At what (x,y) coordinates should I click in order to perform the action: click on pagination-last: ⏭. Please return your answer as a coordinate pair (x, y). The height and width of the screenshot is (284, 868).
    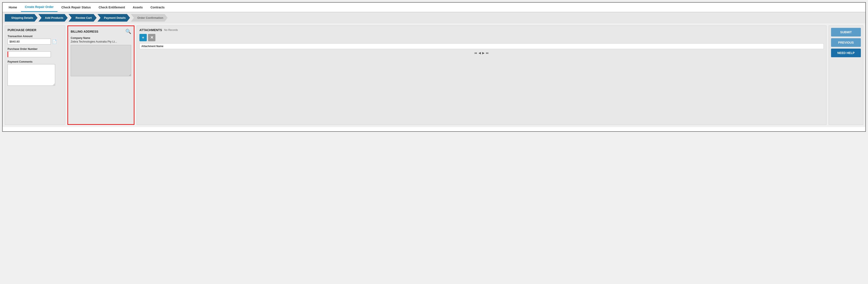
    Looking at the image, I should click on (487, 53).